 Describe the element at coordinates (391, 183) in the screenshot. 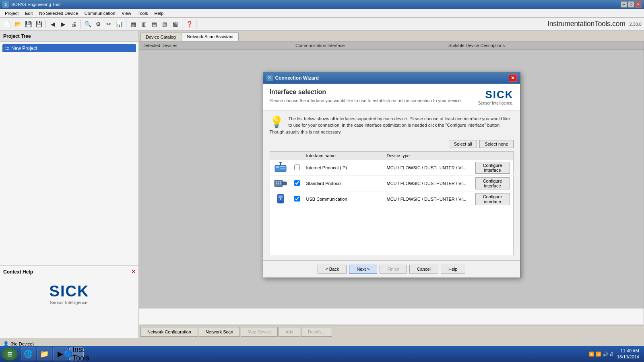

I see `interface-table-body: Internet Protocol (IP) MCU / FLOWSIC / D…` at that location.